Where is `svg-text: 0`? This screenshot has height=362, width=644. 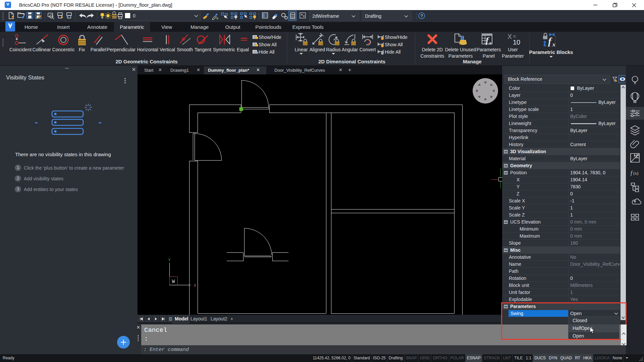
svg-text: 0 is located at coordinates (134, 16).